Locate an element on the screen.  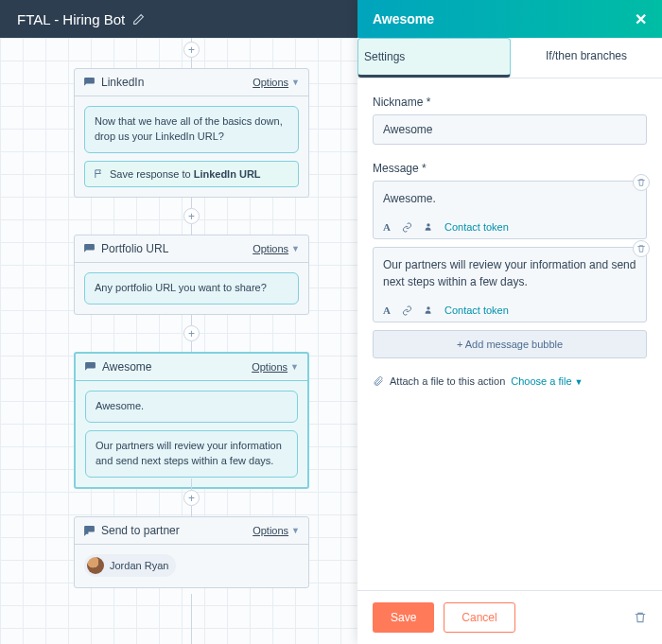
node-portfolio: Portfolio URL Options ▼ Any portfolio UR… is located at coordinates (191, 274).